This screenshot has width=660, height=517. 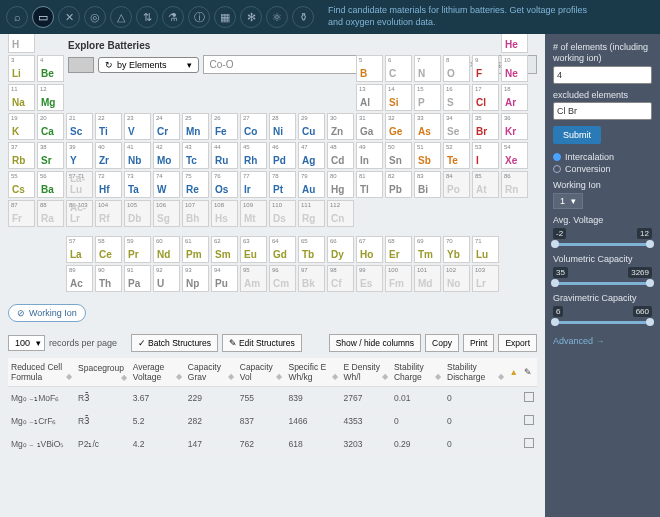 I want to click on search-icon: ⌕, so click(x=17, y=17).